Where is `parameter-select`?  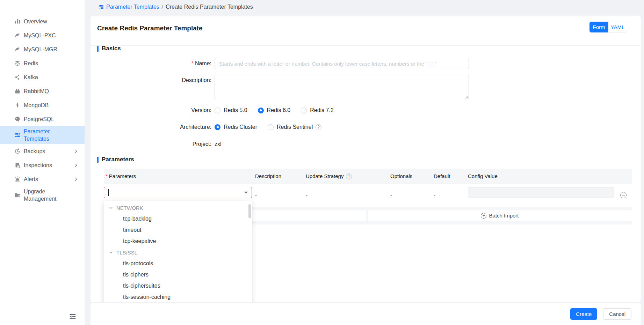
parameter-select is located at coordinates (178, 193).